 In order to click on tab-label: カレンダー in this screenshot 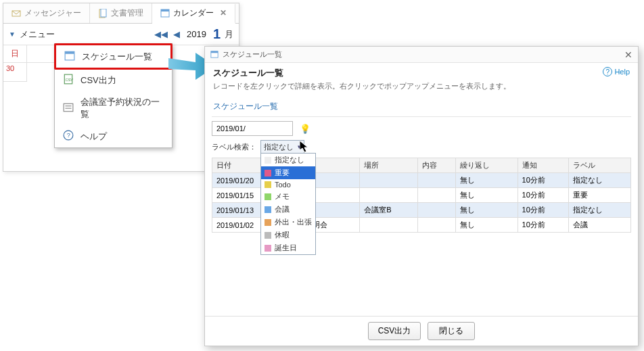, I will do `click(193, 14)`.